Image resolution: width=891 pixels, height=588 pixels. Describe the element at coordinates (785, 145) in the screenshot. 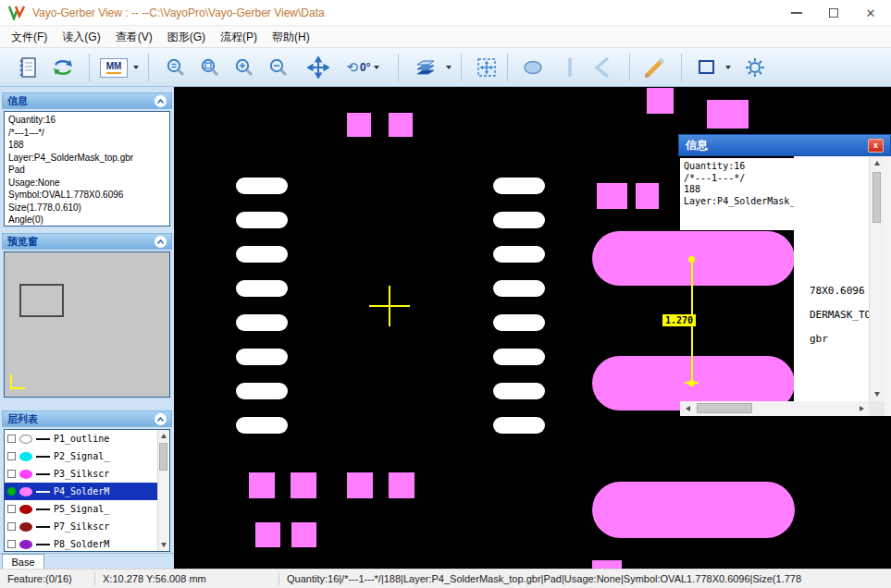

I see `floating-window-titlebar: 信息 x` at that location.